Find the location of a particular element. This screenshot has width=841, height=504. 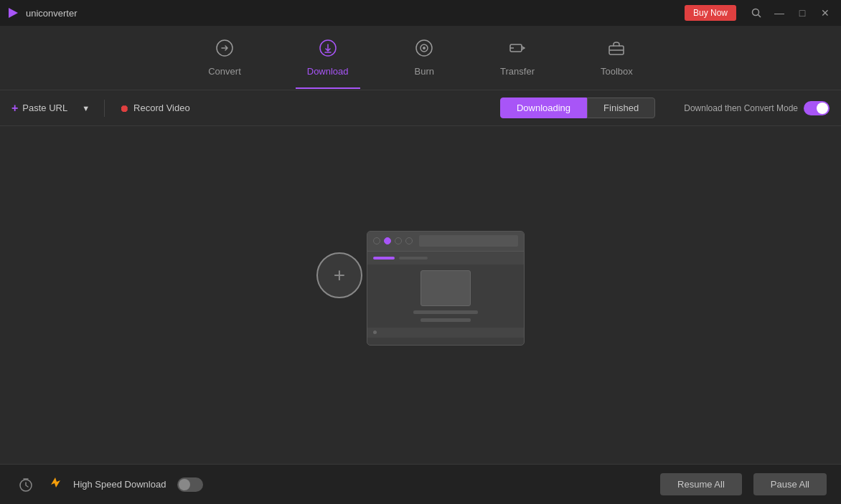

app-name: uniconverter is located at coordinates (52, 13).